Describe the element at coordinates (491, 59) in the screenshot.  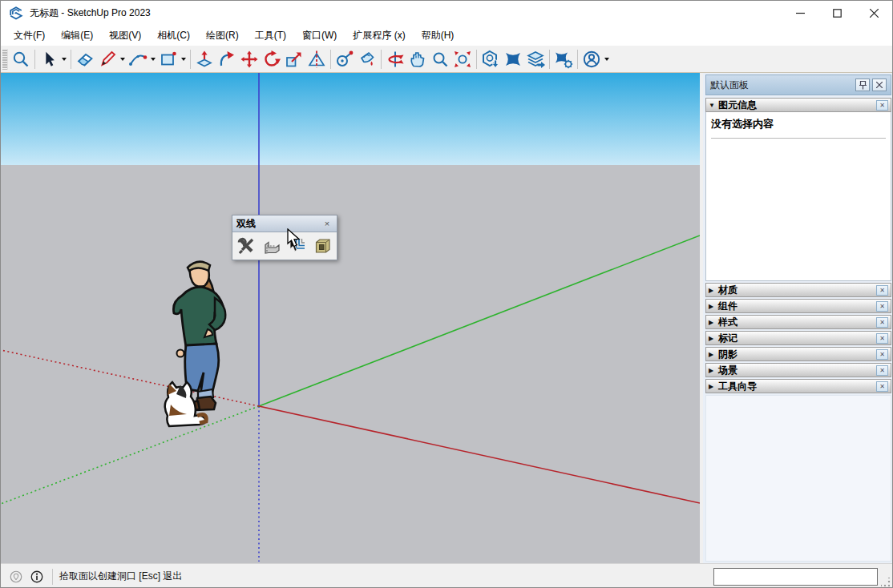
I see `3d-warehouse` at that location.